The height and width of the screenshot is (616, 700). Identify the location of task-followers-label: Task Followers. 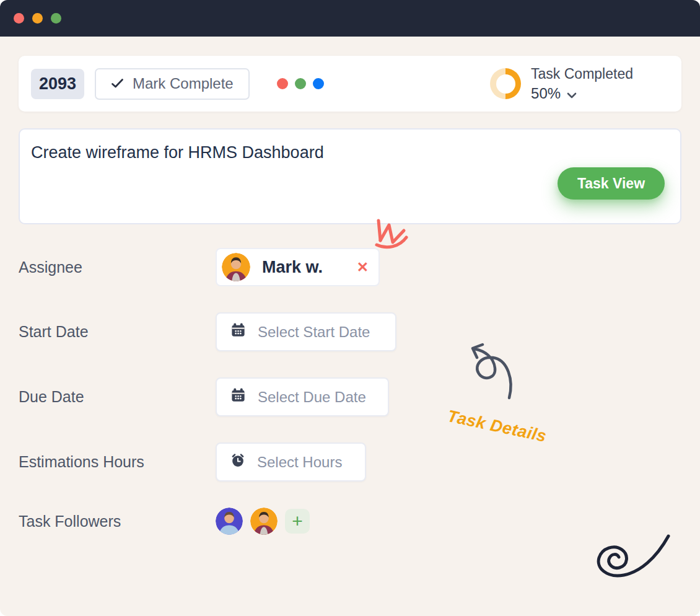
(117, 522).